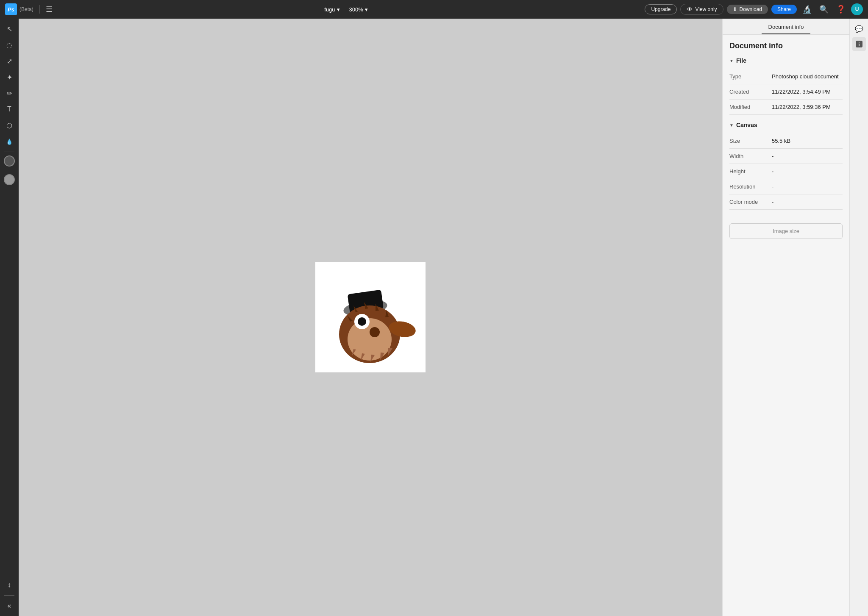 The image size is (868, 616). Describe the element at coordinates (9, 180) in the screenshot. I see `background-color-swatch` at that location.